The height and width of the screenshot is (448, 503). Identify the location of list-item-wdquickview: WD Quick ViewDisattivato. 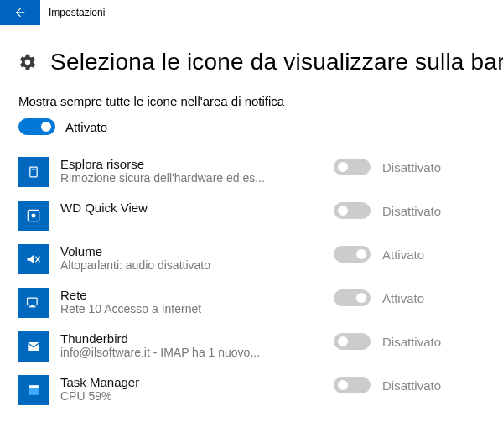
(252, 216).